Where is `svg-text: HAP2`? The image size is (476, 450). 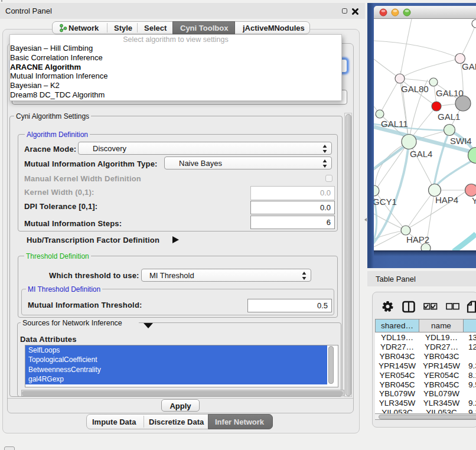 svg-text: HAP2 is located at coordinates (418, 240).